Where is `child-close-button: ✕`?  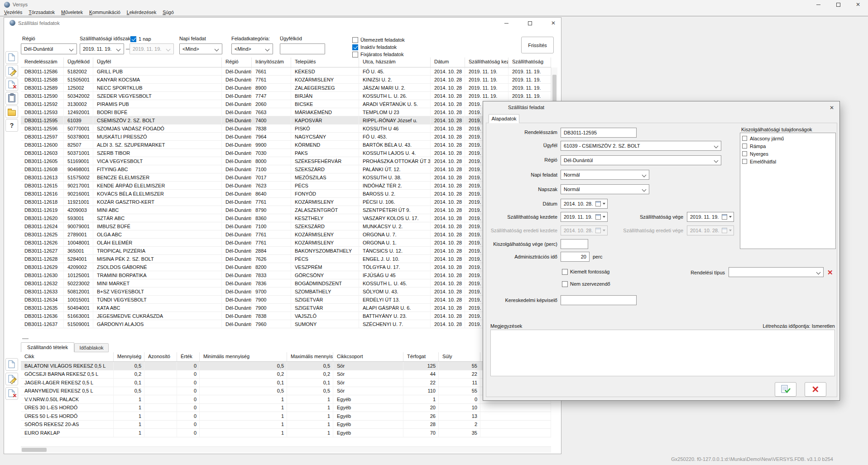 child-close-button: ✕ is located at coordinates (553, 23).